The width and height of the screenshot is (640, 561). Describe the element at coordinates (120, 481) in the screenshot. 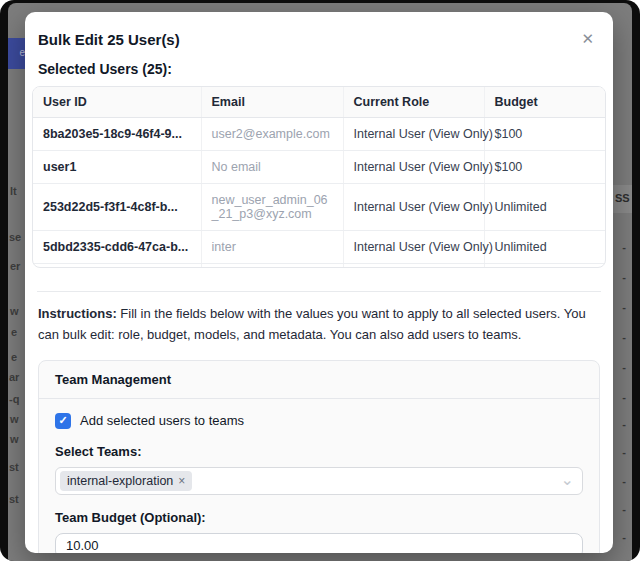

I see `team-tag-label: internal-exploration` at that location.